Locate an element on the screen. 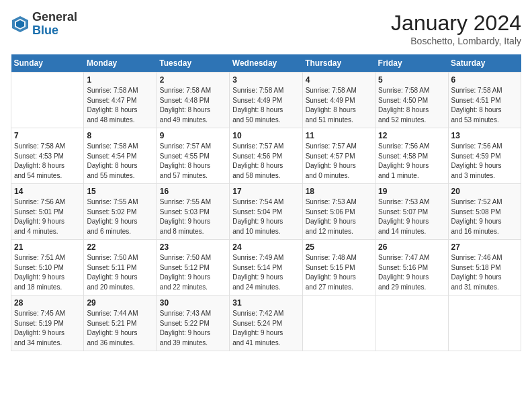 The height and width of the screenshot is (411, 532). day-info: Sunrise: 7:53 AMSunset: 5:07 PMDaylight:… is located at coordinates (411, 217).